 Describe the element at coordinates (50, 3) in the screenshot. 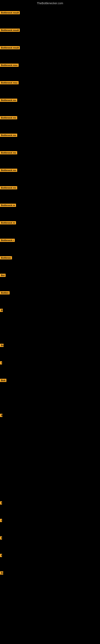

I see `site-title: TheBottlenecker.com` at that location.